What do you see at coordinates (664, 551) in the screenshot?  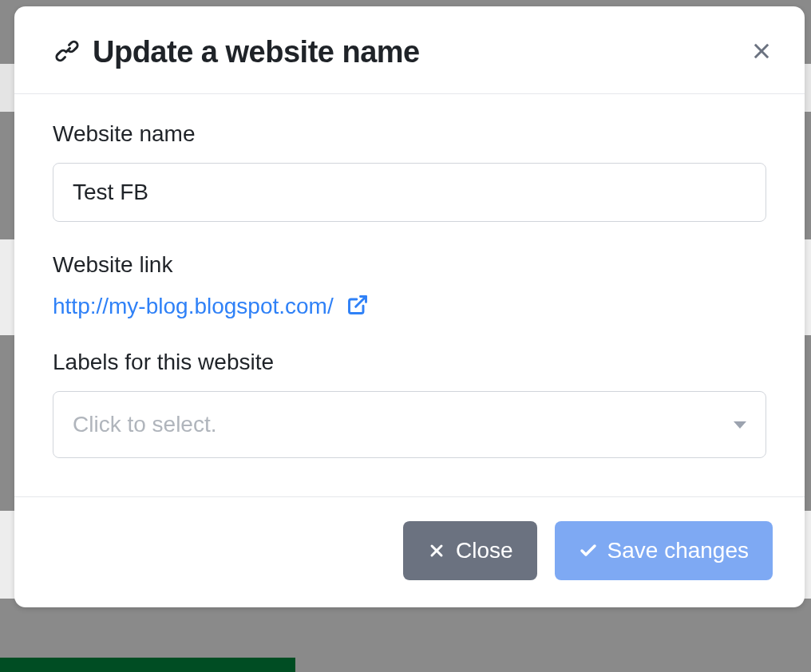 I see `save-button: Save changes` at bounding box center [664, 551].